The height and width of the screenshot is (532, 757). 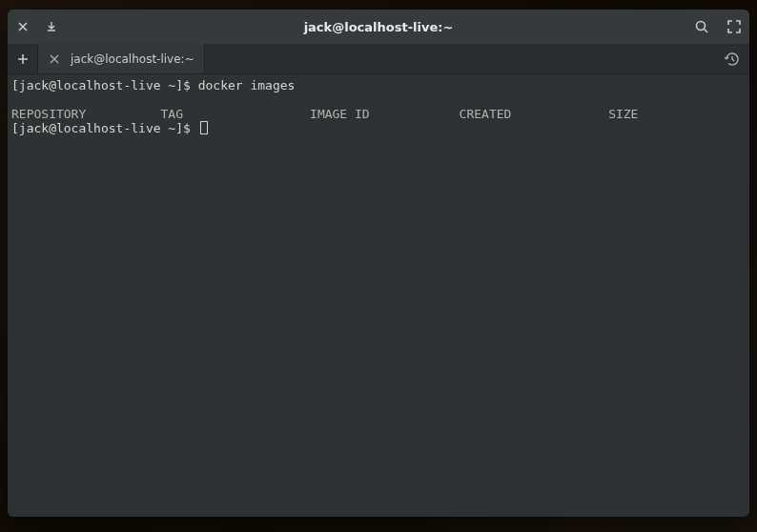 I want to click on tabbar-spacer, so click(x=460, y=59).